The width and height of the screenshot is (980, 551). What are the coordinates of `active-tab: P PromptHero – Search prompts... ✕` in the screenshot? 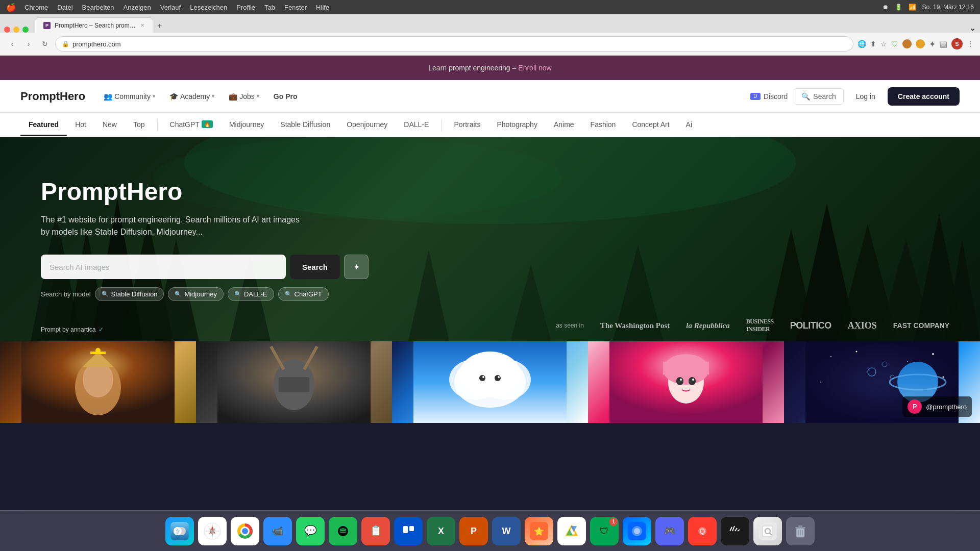 It's located at (94, 25).